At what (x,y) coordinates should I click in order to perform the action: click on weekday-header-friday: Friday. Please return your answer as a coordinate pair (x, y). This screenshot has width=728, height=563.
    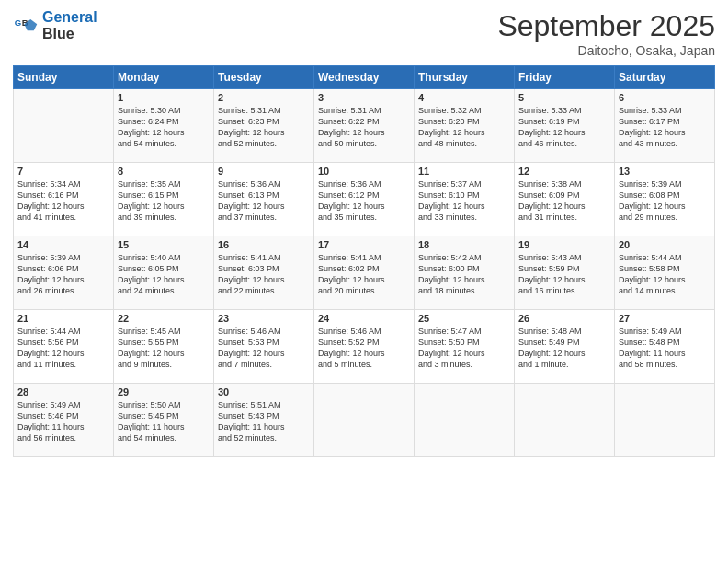
    Looking at the image, I should click on (564, 77).